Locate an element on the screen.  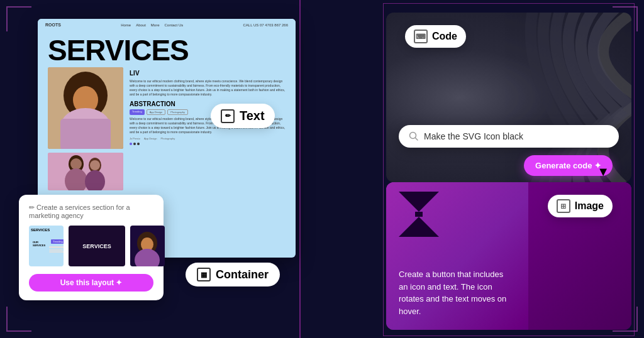
text-badge-label: Text is located at coordinates (252, 116).